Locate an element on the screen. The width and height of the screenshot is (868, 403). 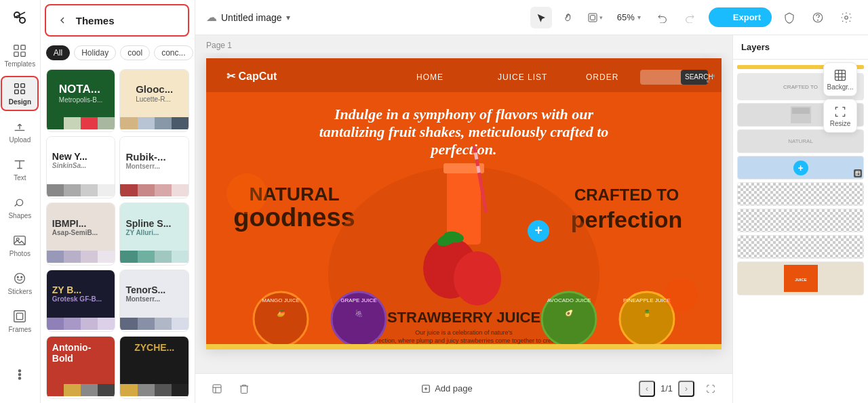
theme-card-antonio: Antonio-Bold is located at coordinates (81, 367).